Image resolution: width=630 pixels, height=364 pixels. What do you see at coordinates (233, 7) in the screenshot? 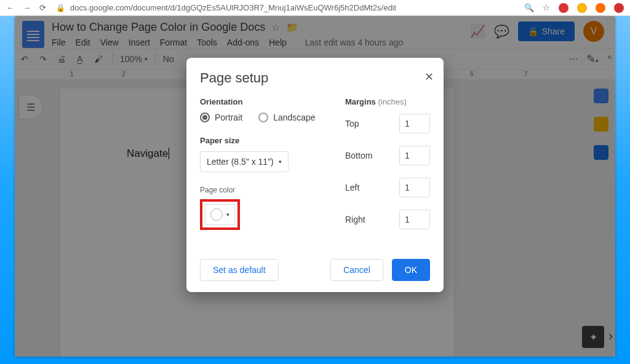
I see `url-text: docs.google.com/document/d/1dgGQzEs5AUlR…` at bounding box center [233, 7].